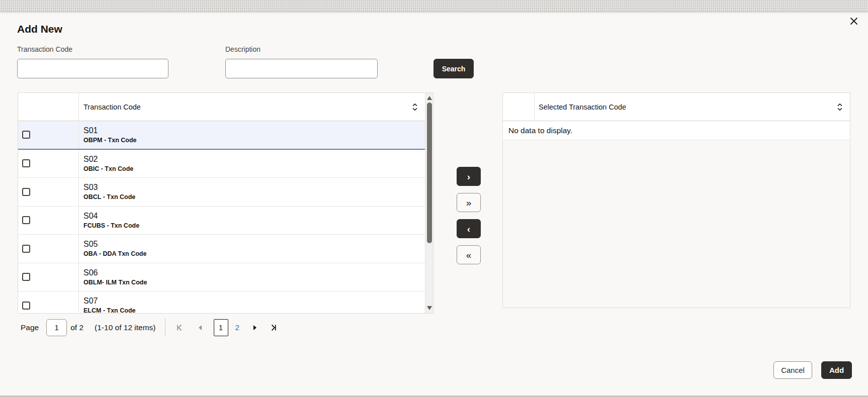 This screenshot has width=868, height=397. Describe the element at coordinates (93, 68) in the screenshot. I see `transaction-code-input` at that location.